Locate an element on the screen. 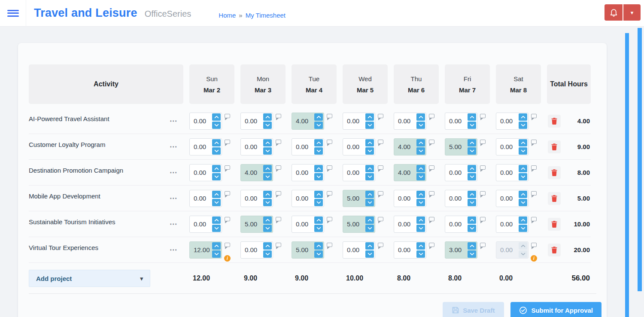  delete-row-button is located at coordinates (554, 250).